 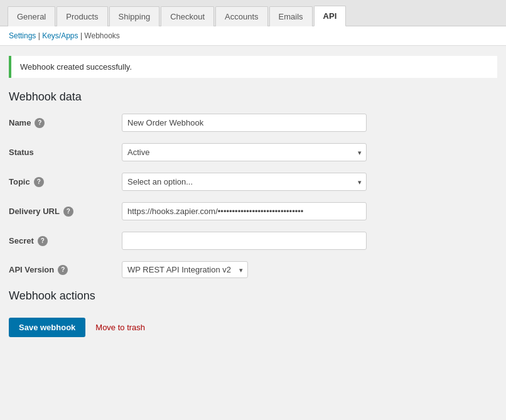 I want to click on name-label: Name ?, so click(x=65, y=123).